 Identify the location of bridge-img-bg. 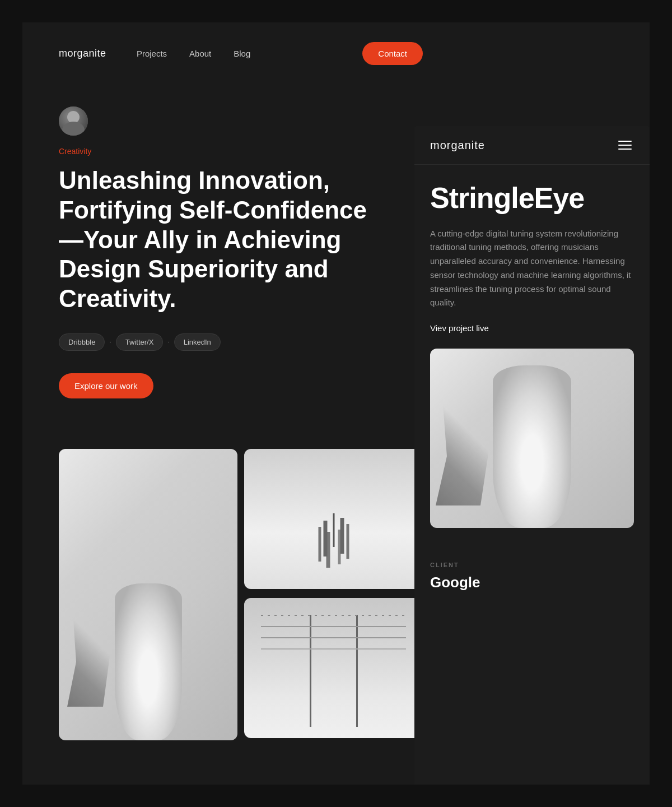
(334, 668).